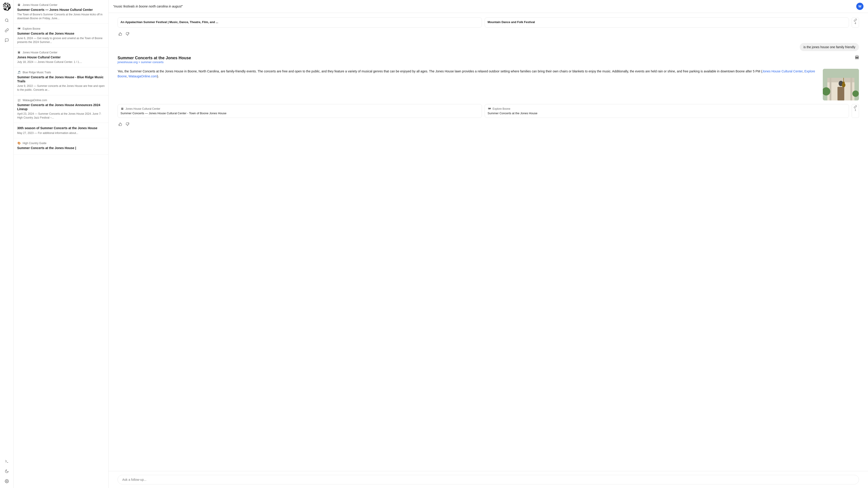 This screenshot has width=868, height=488. Describe the element at coordinates (855, 111) in the screenshot. I see `citation-count-badge: 1` at that location.